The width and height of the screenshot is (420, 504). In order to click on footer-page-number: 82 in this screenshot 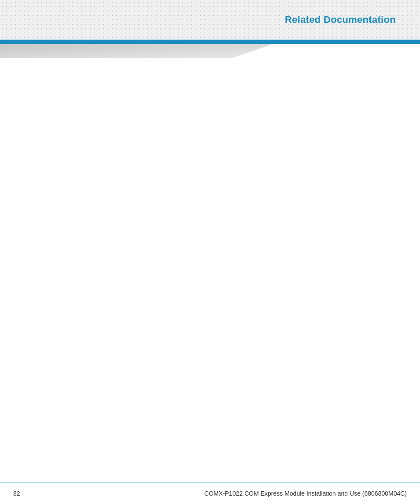, I will do `click(17, 493)`.